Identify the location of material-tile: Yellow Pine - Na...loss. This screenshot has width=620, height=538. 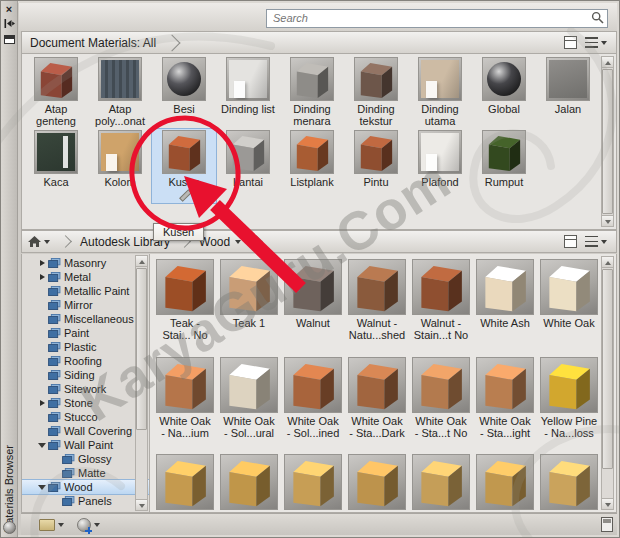
(569, 398).